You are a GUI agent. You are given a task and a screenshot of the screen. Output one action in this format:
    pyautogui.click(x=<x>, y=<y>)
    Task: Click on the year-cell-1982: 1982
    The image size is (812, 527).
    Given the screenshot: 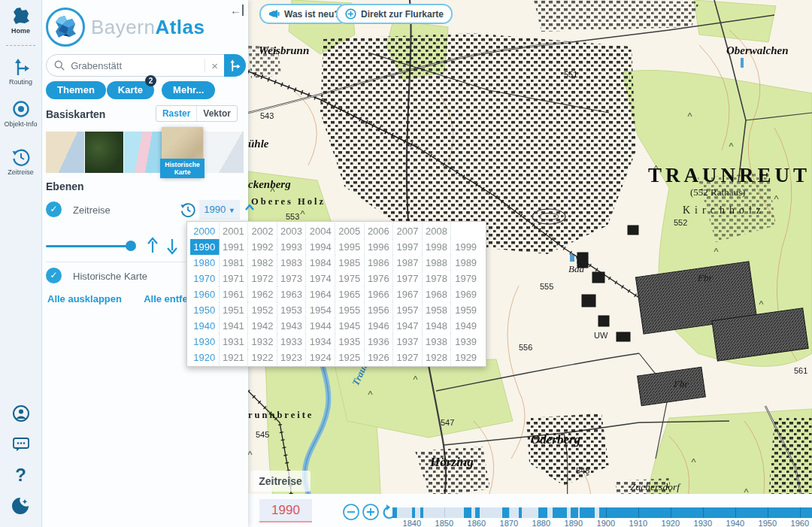 What is the action you would take?
    pyautogui.click(x=263, y=263)
    